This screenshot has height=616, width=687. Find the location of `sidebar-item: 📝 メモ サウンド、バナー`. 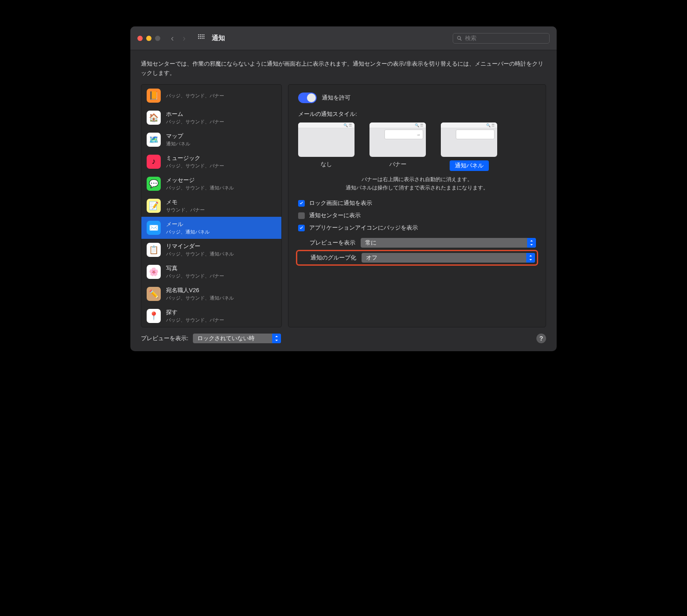

sidebar-item: 📝 メモ サウンド、バナー is located at coordinates (211, 206).